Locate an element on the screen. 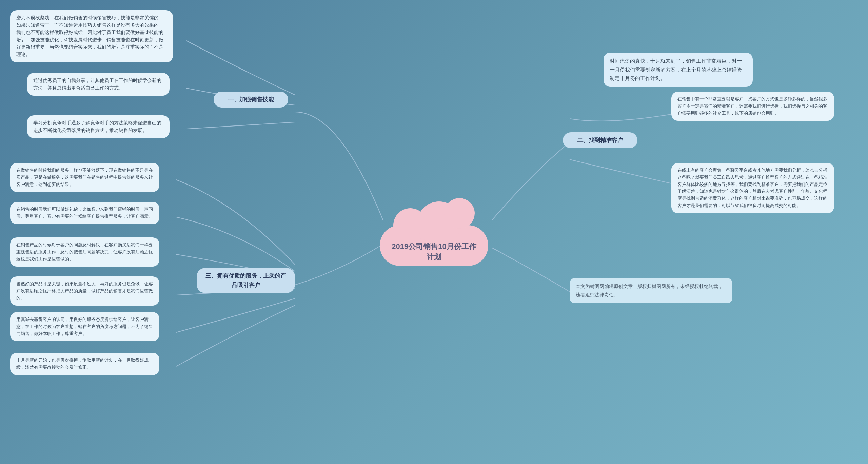  right-top-node-2: 在线上有的客户会聚集一些聊天平台或者其他地方需要我们分析，怎么去分析这些呢？就要… is located at coordinates (753, 188).